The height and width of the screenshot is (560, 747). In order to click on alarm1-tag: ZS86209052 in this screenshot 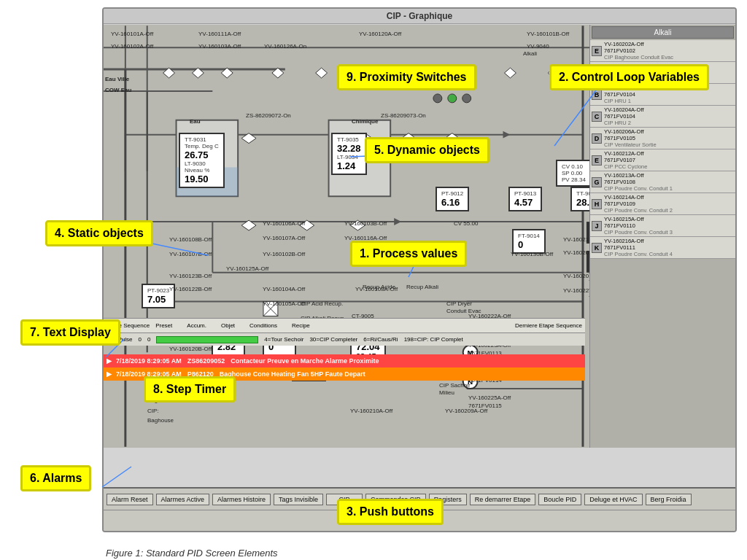, I will do `click(206, 361)`.